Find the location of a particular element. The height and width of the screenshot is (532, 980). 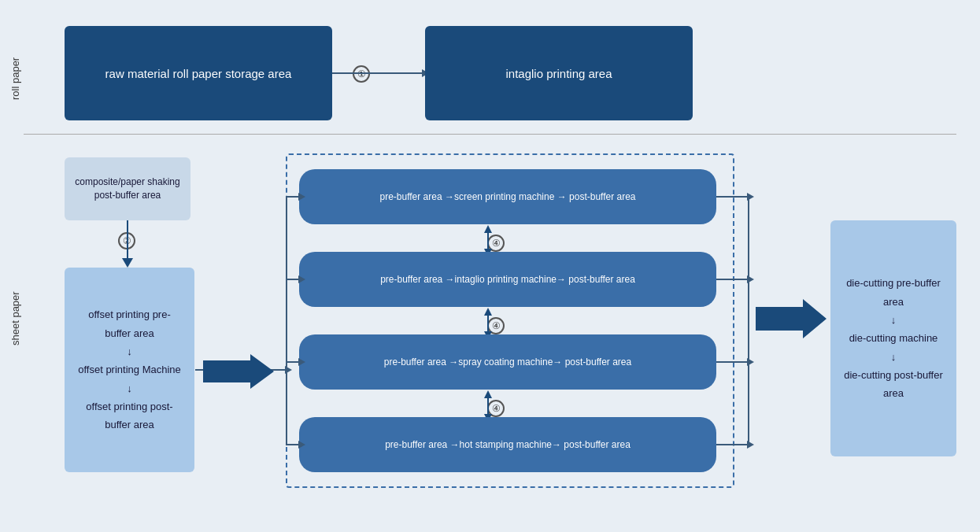

vert-connector-right is located at coordinates (749, 320).